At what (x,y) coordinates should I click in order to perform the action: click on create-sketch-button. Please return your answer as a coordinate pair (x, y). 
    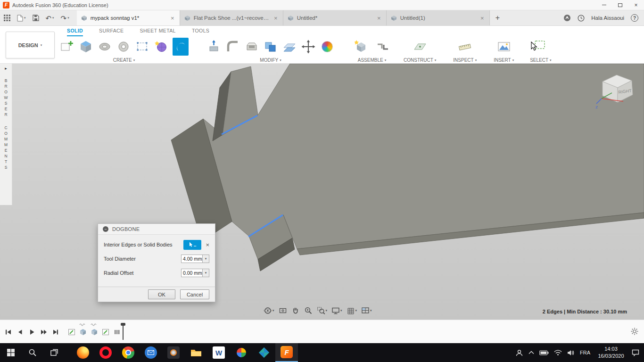
    Looking at the image, I should click on (67, 47).